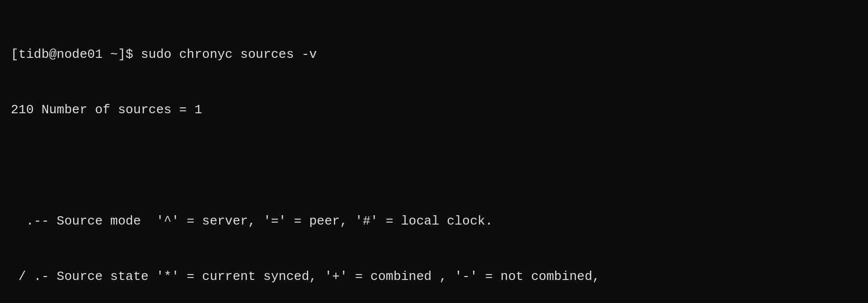  What do you see at coordinates (252, 221) in the screenshot?
I see `legend-text-1: .-- Source mode '^' = server, '=' = peer…` at bounding box center [252, 221].